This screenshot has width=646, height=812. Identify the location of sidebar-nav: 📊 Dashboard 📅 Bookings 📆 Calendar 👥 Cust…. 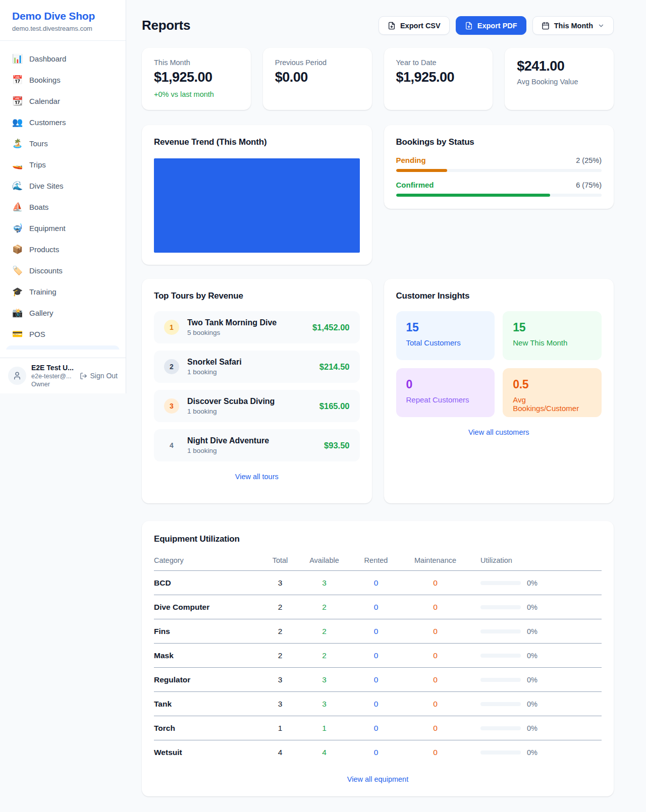
(63, 195).